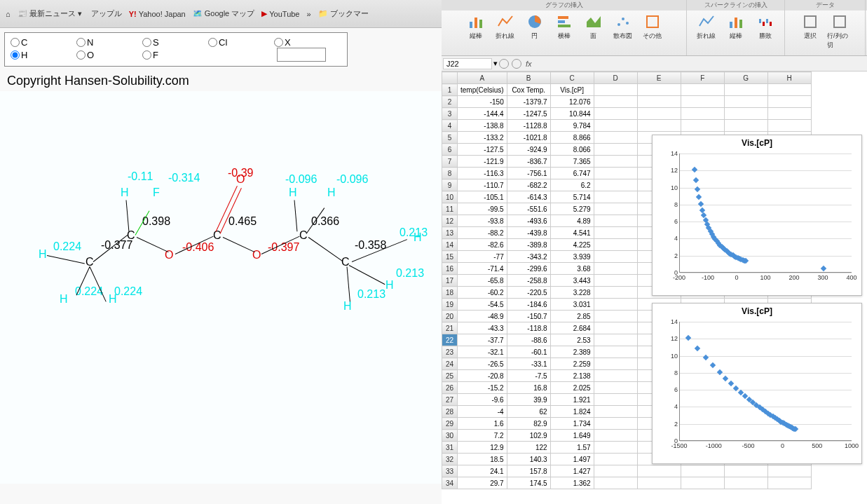 The height and width of the screenshot is (504, 867). I want to click on row-header: 15, so click(450, 257).